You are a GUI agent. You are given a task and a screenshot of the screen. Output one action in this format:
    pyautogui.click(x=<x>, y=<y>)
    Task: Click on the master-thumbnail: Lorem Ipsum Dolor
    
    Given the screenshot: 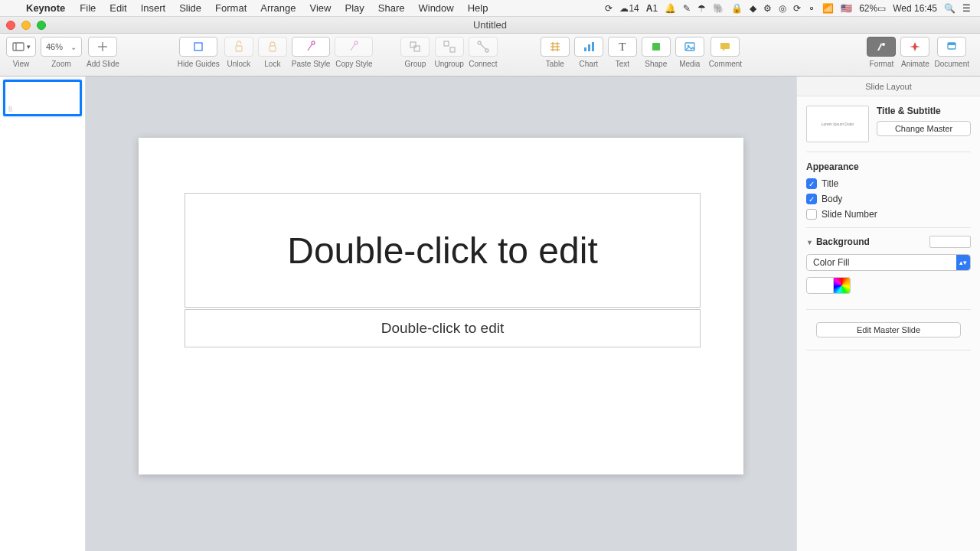 What is the action you would take?
    pyautogui.click(x=838, y=124)
    